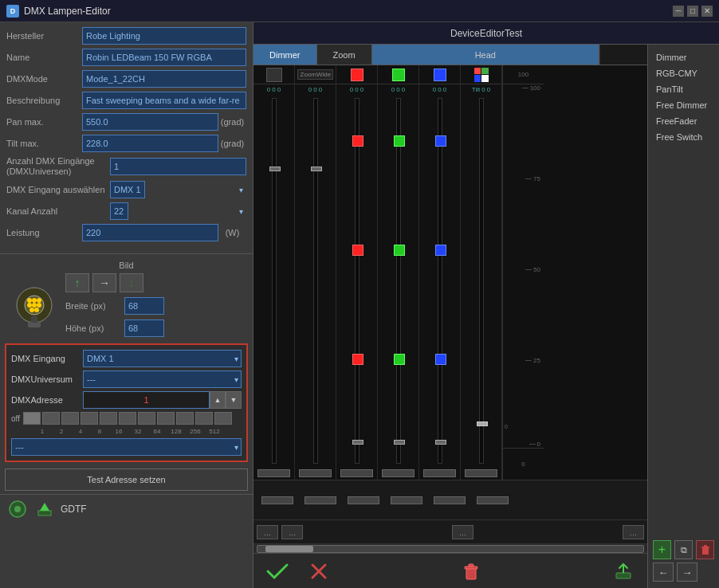 This screenshot has height=588, width=719. What do you see at coordinates (316, 169) in the screenshot?
I see `zoom-knob` at bounding box center [316, 169].